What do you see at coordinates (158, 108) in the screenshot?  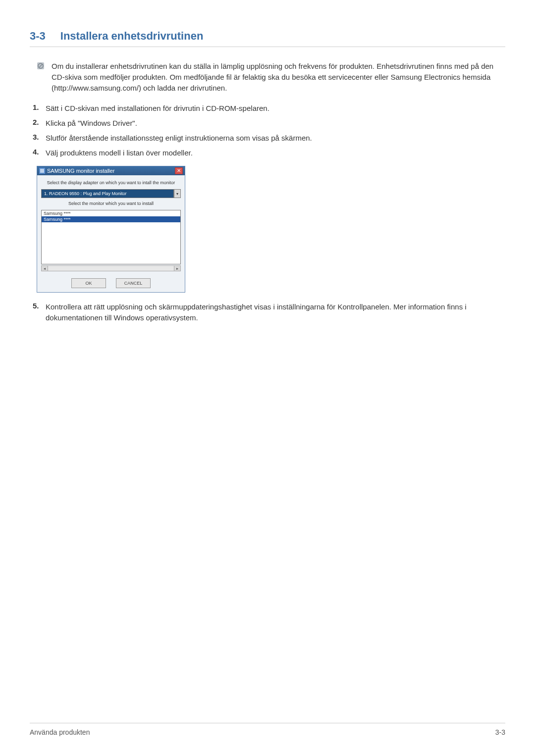 I see `step-text: Sätt i CD-skivan med installationen för …` at bounding box center [158, 108].